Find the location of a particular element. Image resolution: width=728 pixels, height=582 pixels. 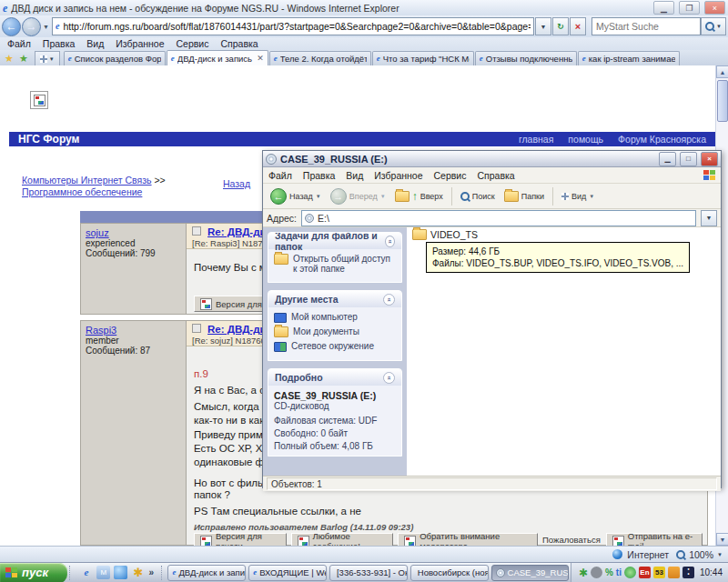

quicklaunch-desktop-icon is located at coordinates (120, 573).